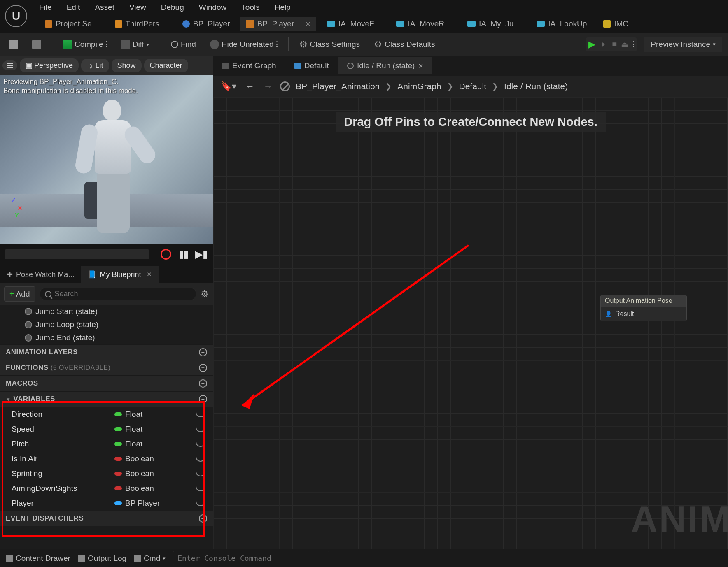 Image resolution: width=728 pixels, height=567 pixels. Describe the element at coordinates (40, 274) in the screenshot. I see `tab-pose-watch: ✚ Pose Watch Ma...` at that location.